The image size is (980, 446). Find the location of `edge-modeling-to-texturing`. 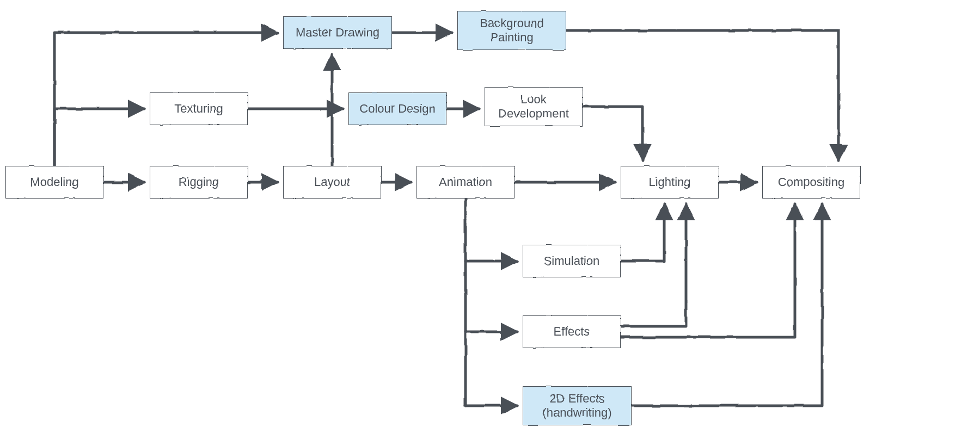

edge-modeling-to-texturing is located at coordinates (99, 137).